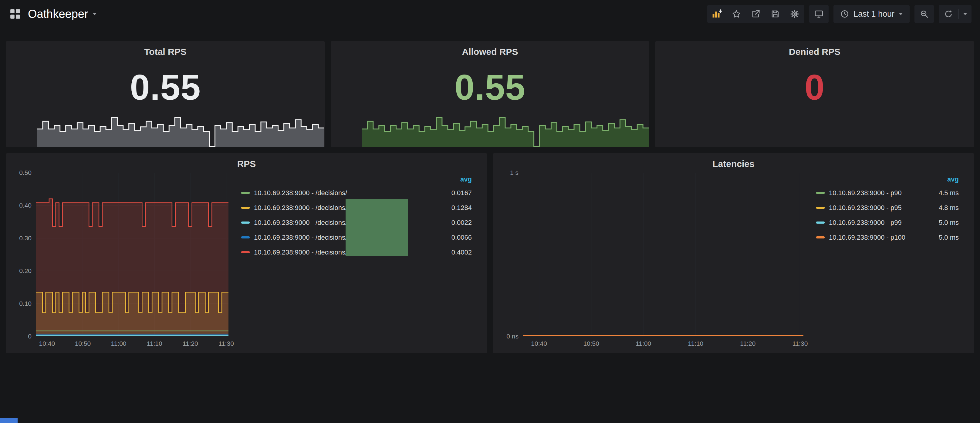 The image size is (980, 423). Describe the element at coordinates (460, 252) in the screenshot. I see `legend-series-avg-value: 0.4002` at that location.